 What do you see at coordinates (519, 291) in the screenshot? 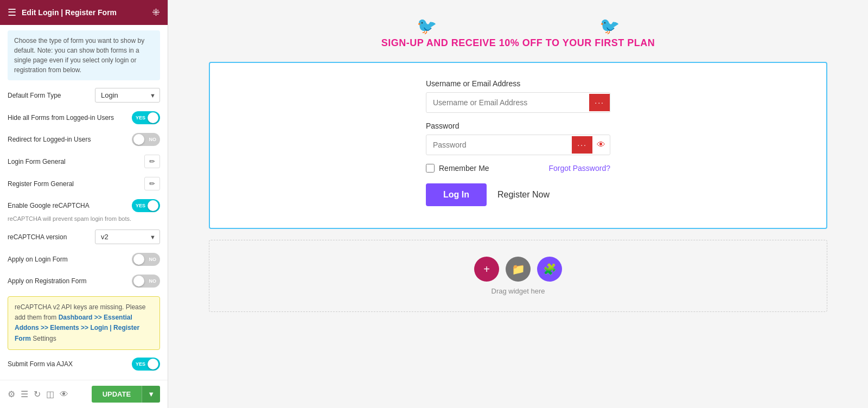
I see `drag-widget-text: Drag widget here` at bounding box center [519, 291].